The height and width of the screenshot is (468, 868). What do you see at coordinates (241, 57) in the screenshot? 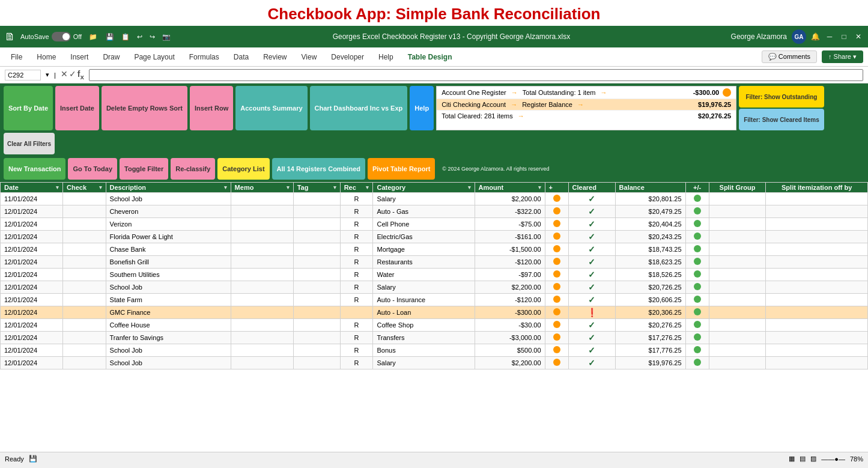
I see `menu-data: Data` at bounding box center [241, 57].